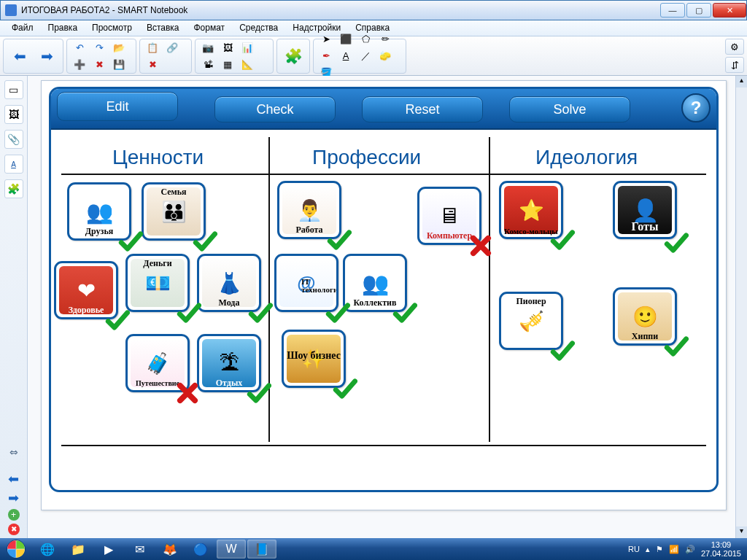 The image size is (747, 560). I want to click on taskbar-smart-notebook: 📘, so click(262, 549).